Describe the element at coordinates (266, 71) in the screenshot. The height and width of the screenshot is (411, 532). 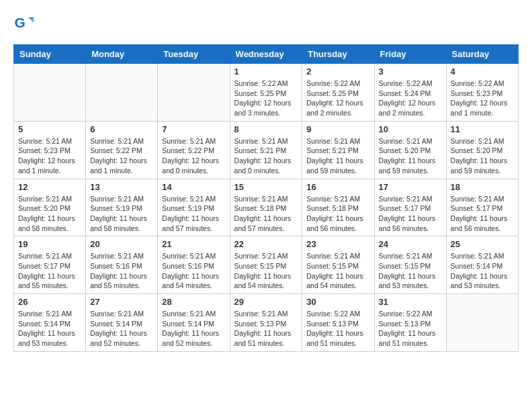
I see `day-number: 1` at that location.